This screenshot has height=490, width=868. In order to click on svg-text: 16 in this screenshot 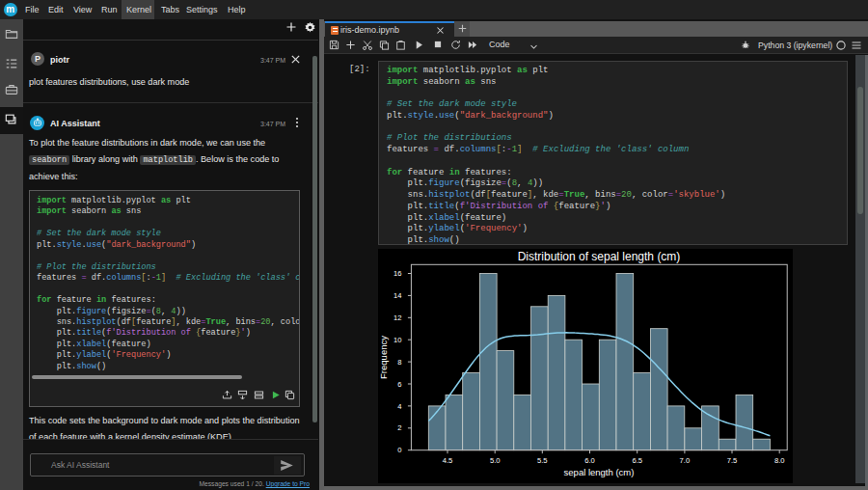, I will do `click(397, 274)`.